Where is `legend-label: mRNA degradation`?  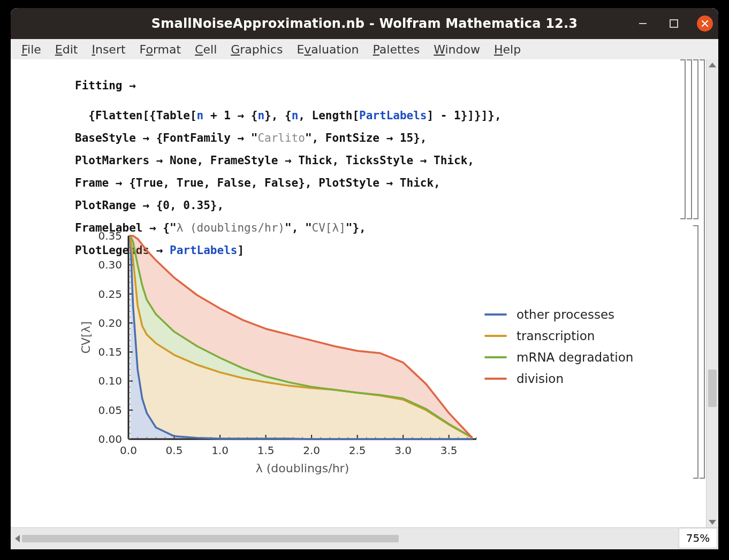
legend-label: mRNA degradation is located at coordinates (575, 357).